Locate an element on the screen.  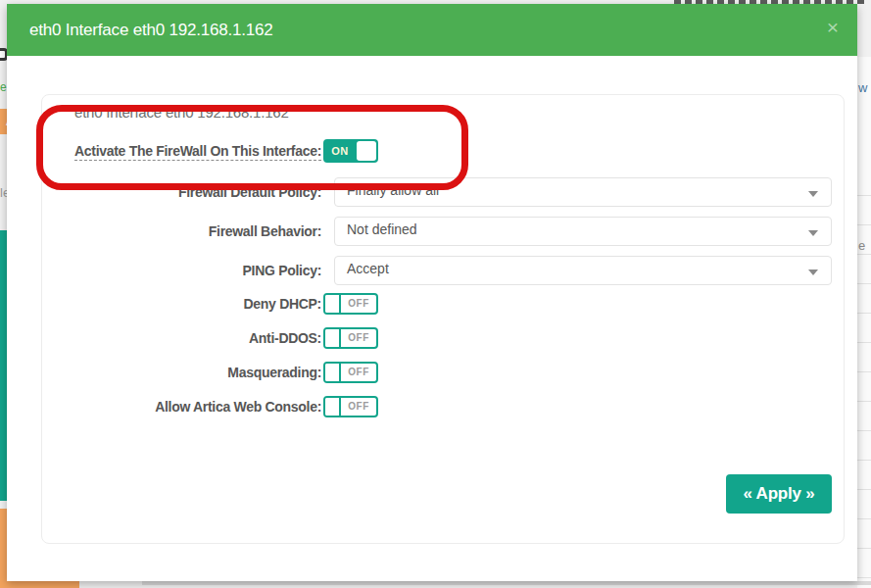
field-allow-artica-web-console: Allow Artica Web Console: OFF is located at coordinates (443, 407).